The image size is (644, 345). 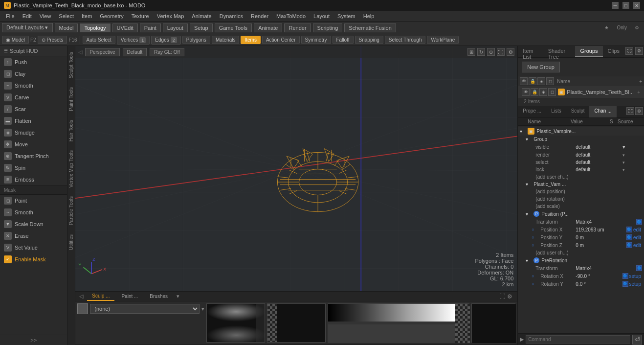 I want to click on items-render-icon: ◈, so click(x=541, y=81).